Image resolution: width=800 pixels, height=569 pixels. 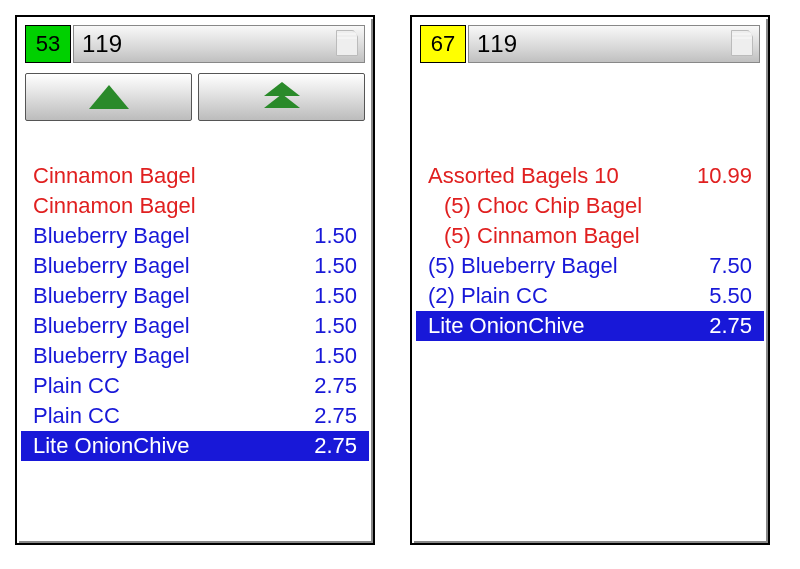 What do you see at coordinates (524, 176) in the screenshot?
I see `item-name: Assorted Bagels 10` at bounding box center [524, 176].